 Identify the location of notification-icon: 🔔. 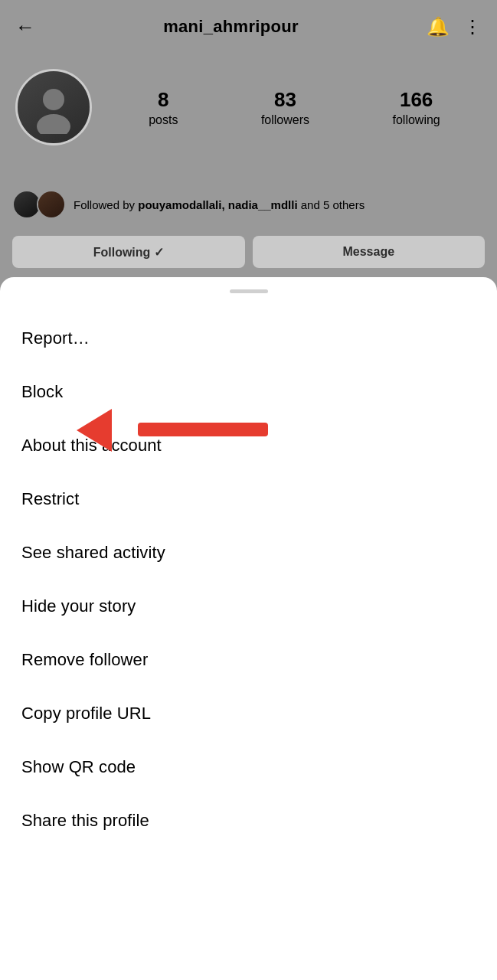
(438, 27).